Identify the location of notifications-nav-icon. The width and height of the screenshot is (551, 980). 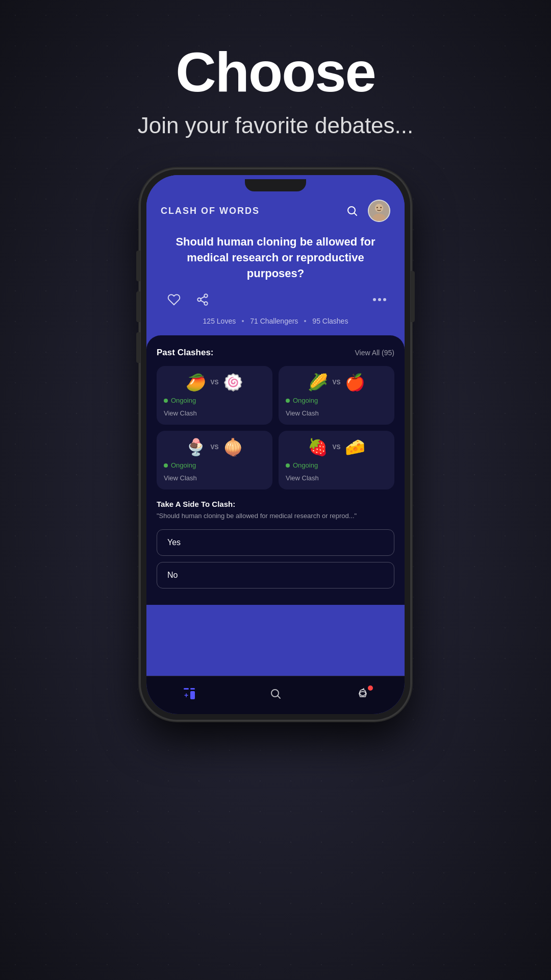
(362, 694).